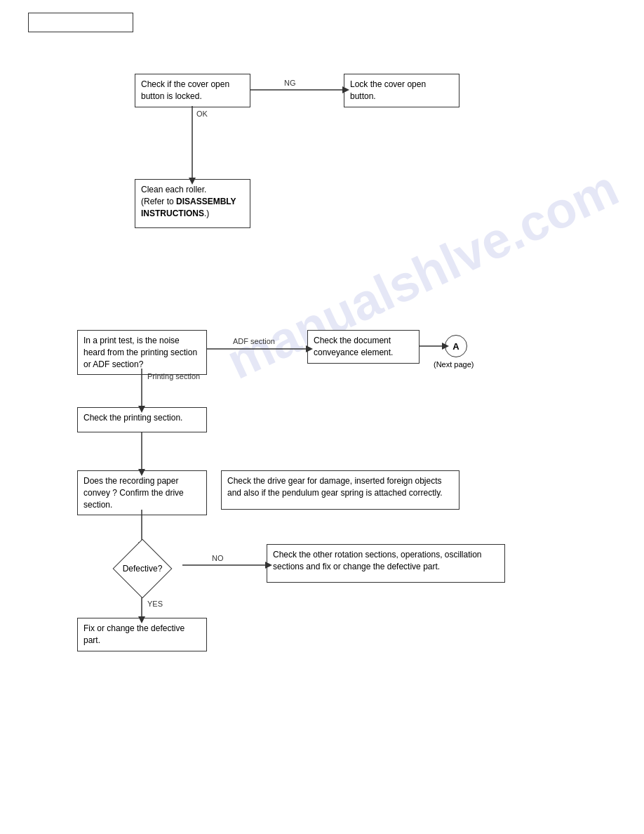 The width and height of the screenshot is (644, 834). What do you see at coordinates (202, 114) in the screenshot?
I see `ok-label: OK` at bounding box center [202, 114].